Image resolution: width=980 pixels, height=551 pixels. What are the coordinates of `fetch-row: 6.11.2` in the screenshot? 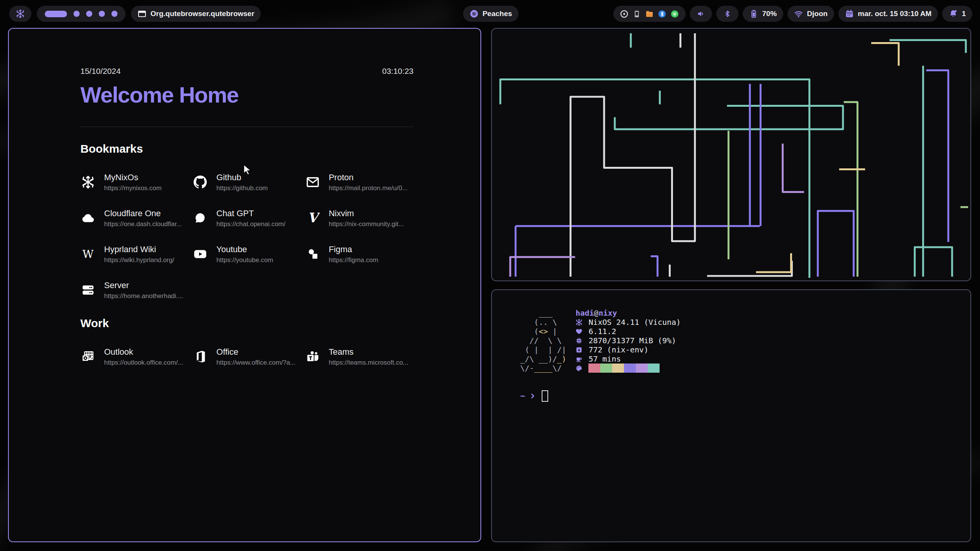 It's located at (628, 331).